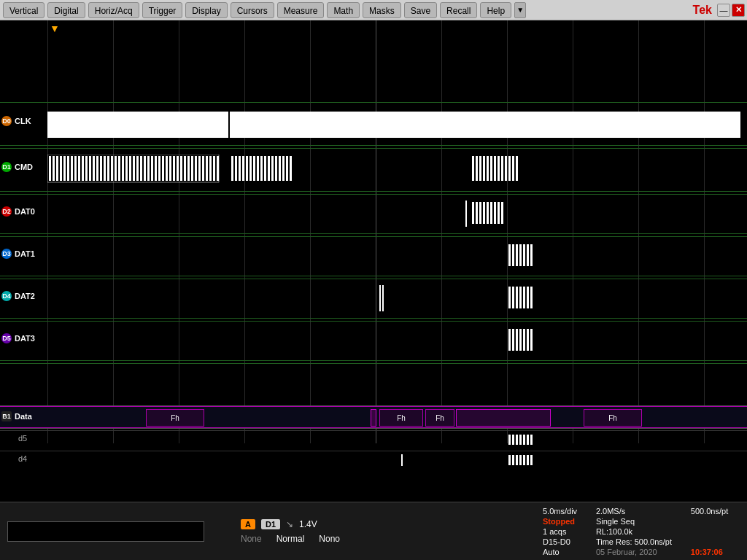 This screenshot has width=747, height=560. Describe the element at coordinates (715, 511) in the screenshot. I see `points-value: 500.0ns/pt` at that location.